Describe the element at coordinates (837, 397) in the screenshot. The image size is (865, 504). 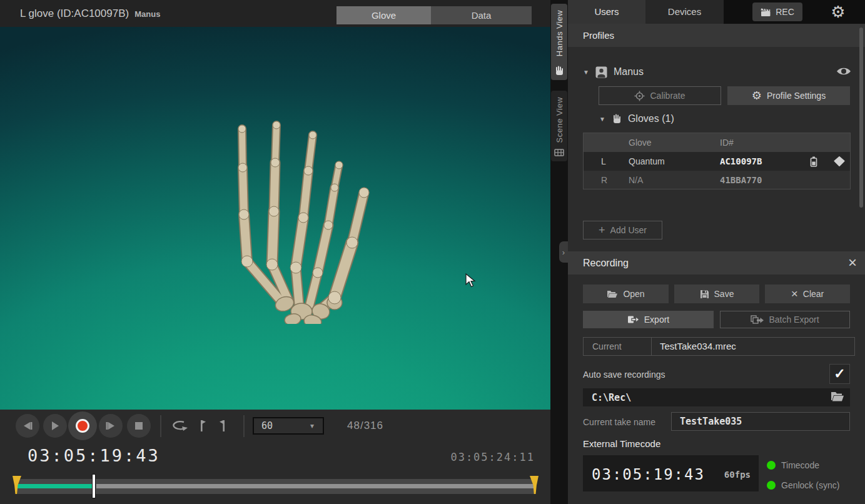
I see `browse-folder-icon` at that location.